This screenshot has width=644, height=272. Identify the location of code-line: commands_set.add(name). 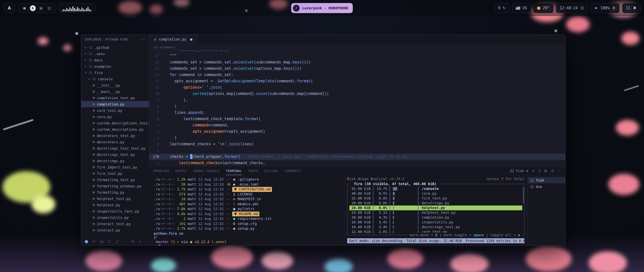
(357, 52).